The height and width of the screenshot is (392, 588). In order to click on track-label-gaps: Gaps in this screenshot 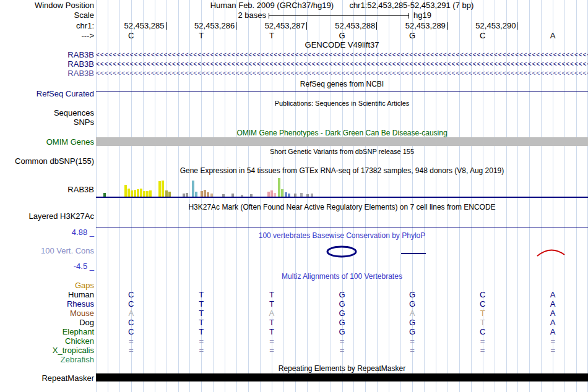, I will do `click(47, 286)`.